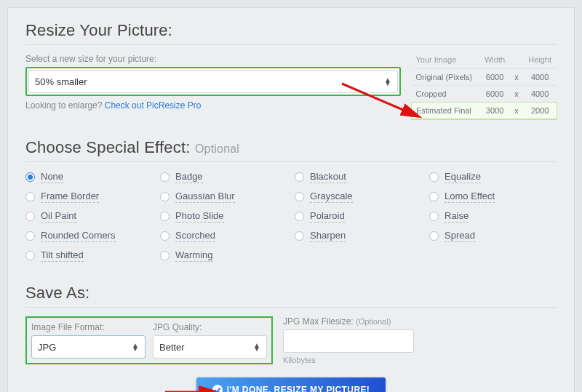 The height and width of the screenshot is (392, 582). I want to click on effect-option-label: Frame Border, so click(70, 196).